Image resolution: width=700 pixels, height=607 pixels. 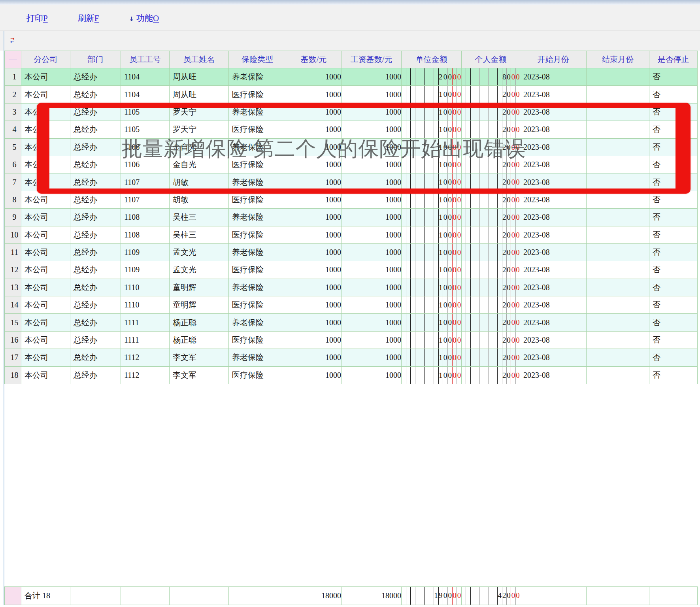 What do you see at coordinates (13, 147) in the screenshot?
I see `row-number-cell: 5` at bounding box center [13, 147].